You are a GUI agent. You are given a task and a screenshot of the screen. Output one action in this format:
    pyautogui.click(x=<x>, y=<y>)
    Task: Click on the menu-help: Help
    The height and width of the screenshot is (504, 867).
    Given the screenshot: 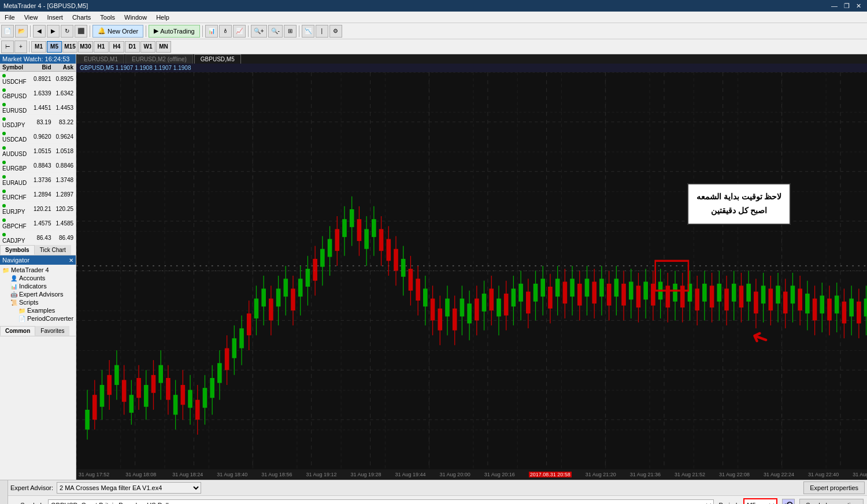 What is the action you would take?
    pyautogui.click(x=163, y=17)
    